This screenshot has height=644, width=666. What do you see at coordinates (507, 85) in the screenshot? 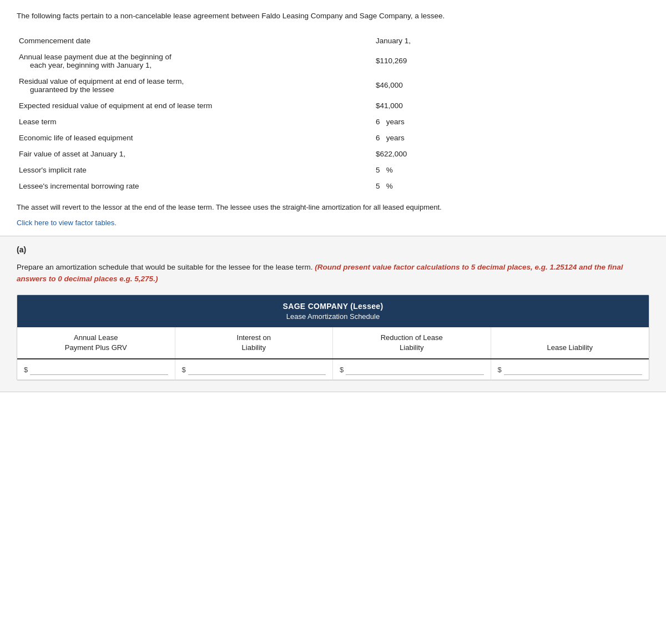
I see `fact-value-residual: $46,000` at bounding box center [507, 85].